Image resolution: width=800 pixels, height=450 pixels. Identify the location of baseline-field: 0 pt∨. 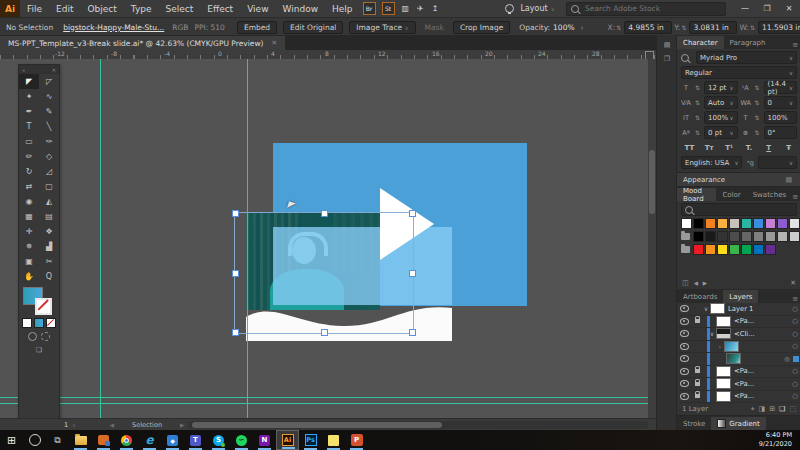
(720, 132).